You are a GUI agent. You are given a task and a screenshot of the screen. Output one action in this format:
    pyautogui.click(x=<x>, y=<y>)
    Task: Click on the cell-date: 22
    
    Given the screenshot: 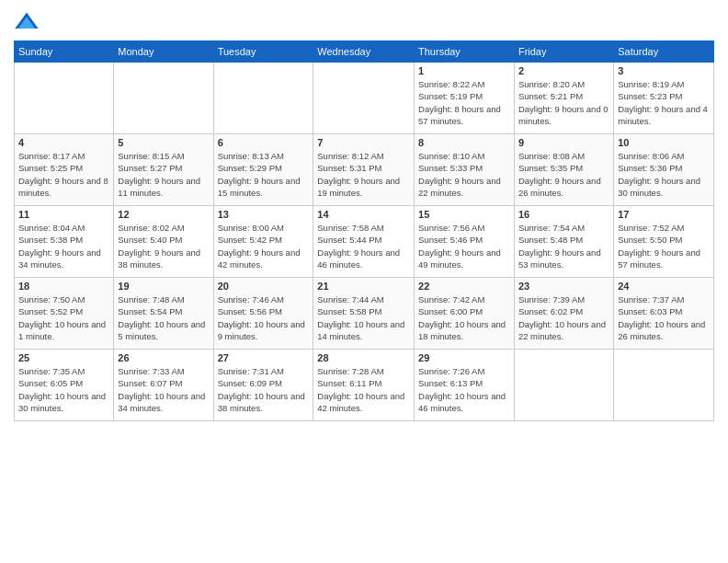 What is the action you would take?
    pyautogui.click(x=464, y=286)
    